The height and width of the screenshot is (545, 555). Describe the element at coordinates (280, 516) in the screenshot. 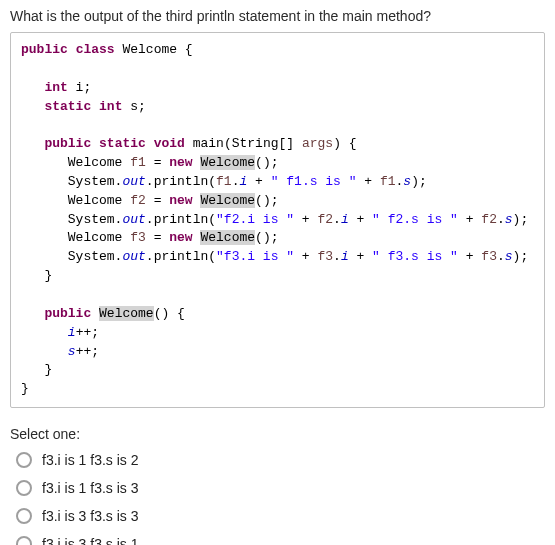

I see `option-row: f3.i is 3 f3.s is 3` at that location.